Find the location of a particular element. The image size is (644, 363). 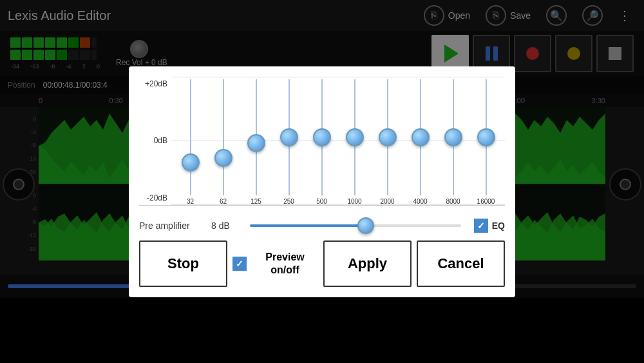

action-row: Stop ✓ Preview on/off Apply Cancel is located at coordinates (322, 264).